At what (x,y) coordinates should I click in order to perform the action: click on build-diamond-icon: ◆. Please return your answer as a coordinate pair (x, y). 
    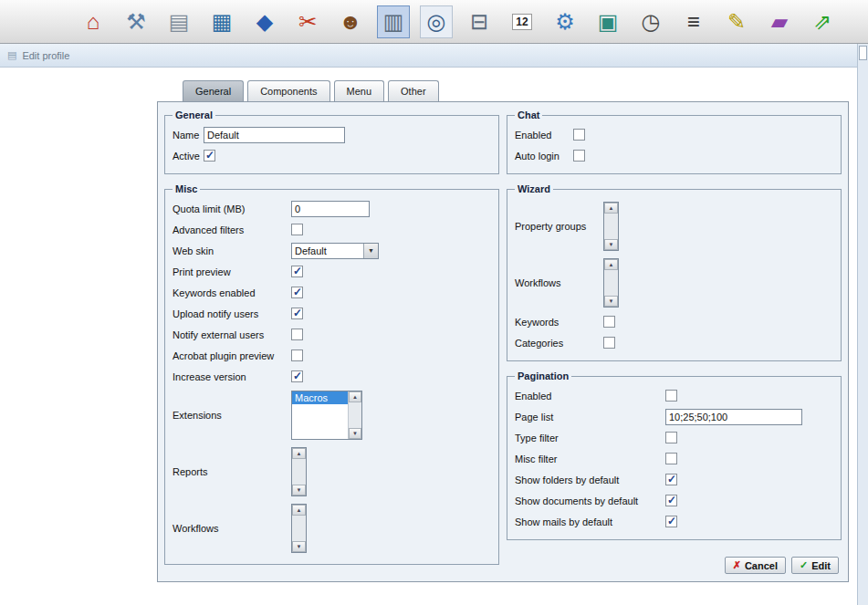
    Looking at the image, I should click on (265, 22).